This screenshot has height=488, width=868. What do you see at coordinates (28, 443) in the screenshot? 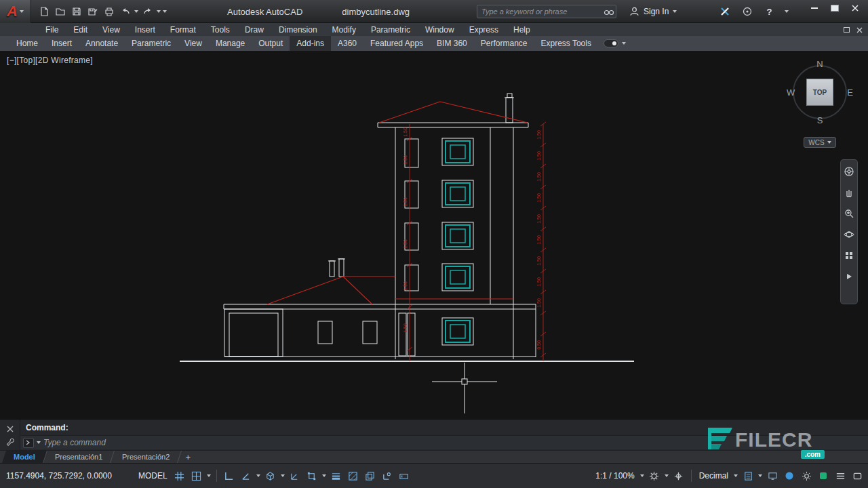
I see `command-prompt-button` at bounding box center [28, 443].